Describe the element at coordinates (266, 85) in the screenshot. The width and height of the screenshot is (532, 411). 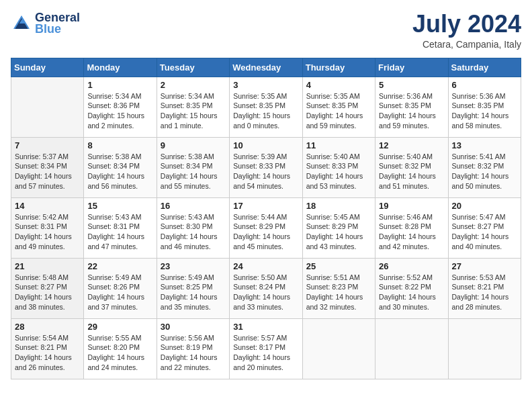
I see `day-number: 3` at that location.